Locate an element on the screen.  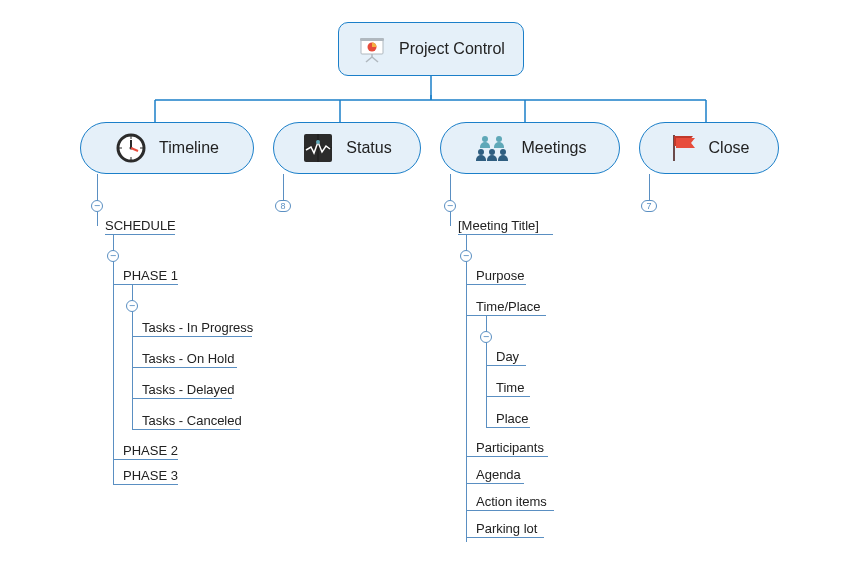
label-task-delayed: Tasks - Delayed is located at coordinates (188, 390).